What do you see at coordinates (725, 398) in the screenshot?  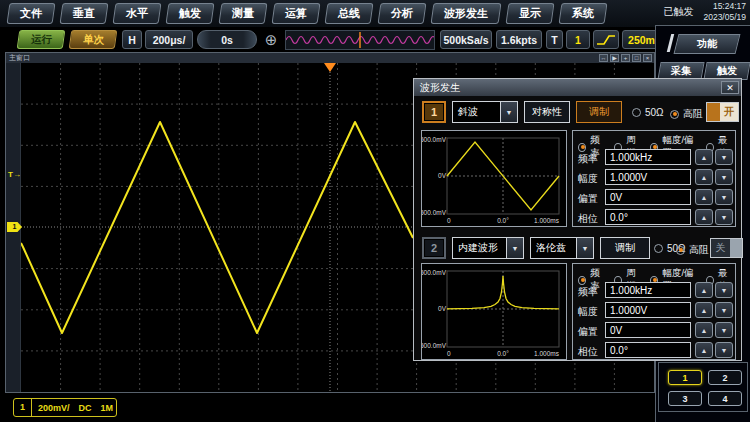 I see `softkey-4: 4` at bounding box center [725, 398].